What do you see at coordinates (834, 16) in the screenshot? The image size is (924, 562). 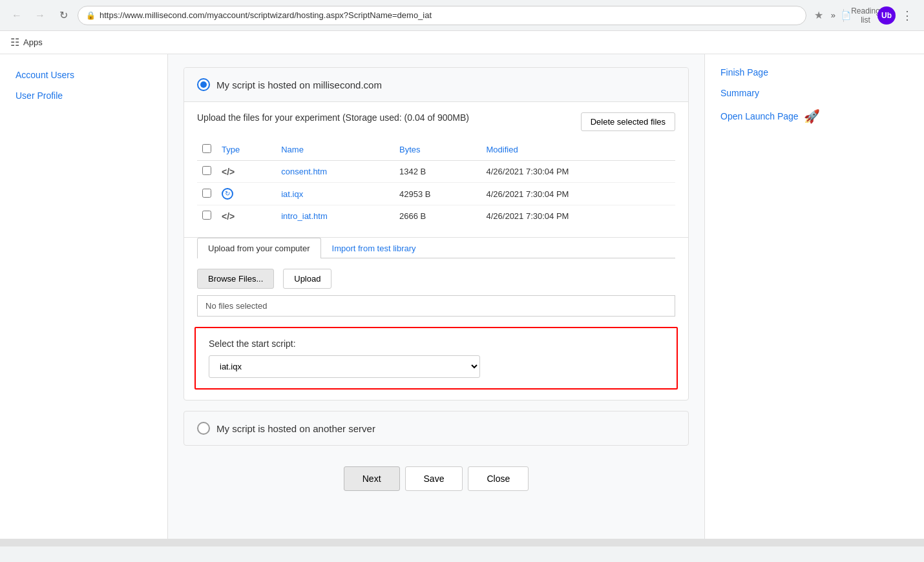 I see `more-tools: »` at bounding box center [834, 16].